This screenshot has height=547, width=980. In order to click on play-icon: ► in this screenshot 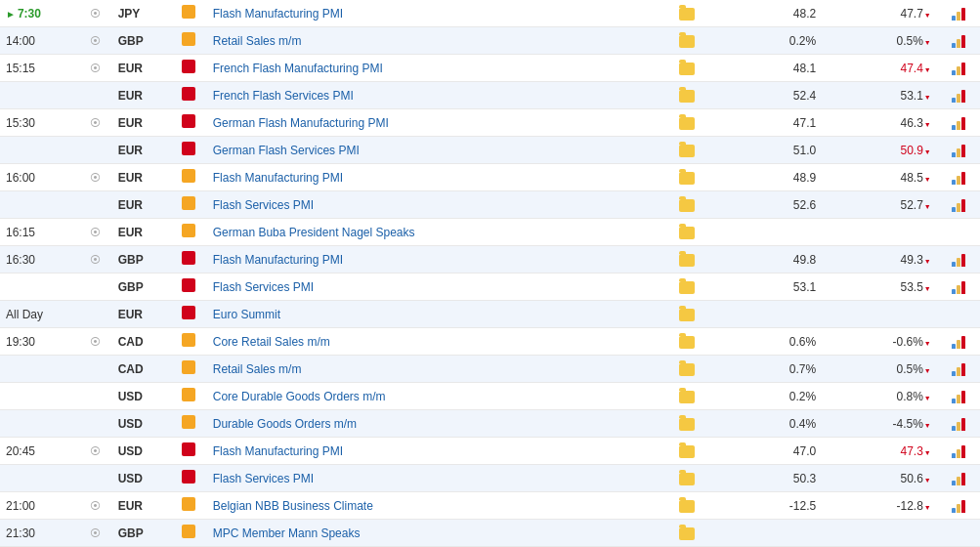, I will do `click(11, 14)`.